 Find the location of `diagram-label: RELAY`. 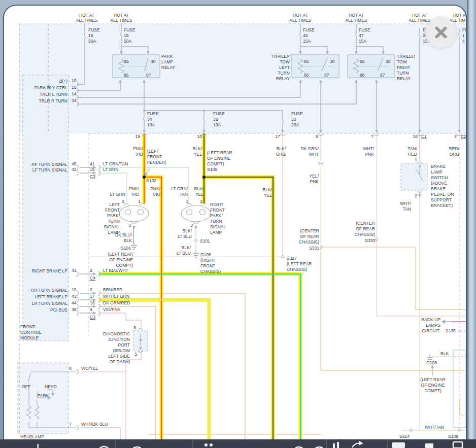

diagram-label: RELAY is located at coordinates (168, 67).